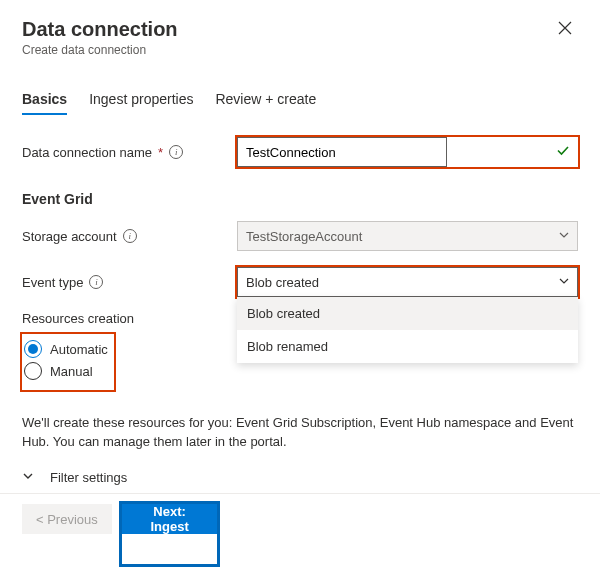 This screenshot has width=600, height=578. I want to click on radio-manual-label: Manual, so click(72, 372).